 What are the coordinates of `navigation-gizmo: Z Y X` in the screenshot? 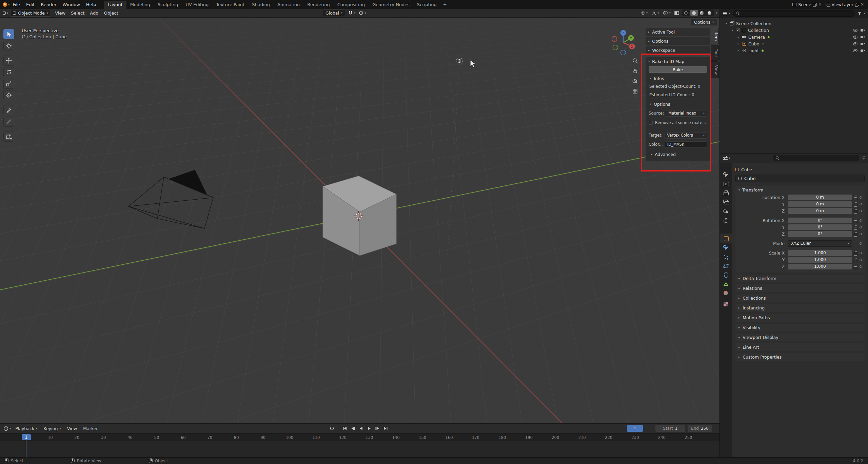 It's located at (623, 43).